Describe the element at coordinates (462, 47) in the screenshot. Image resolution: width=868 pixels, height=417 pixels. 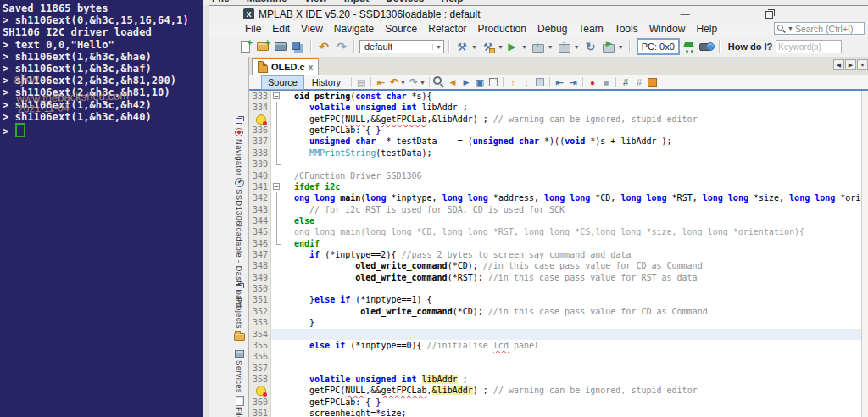
I see `build-icon` at that location.